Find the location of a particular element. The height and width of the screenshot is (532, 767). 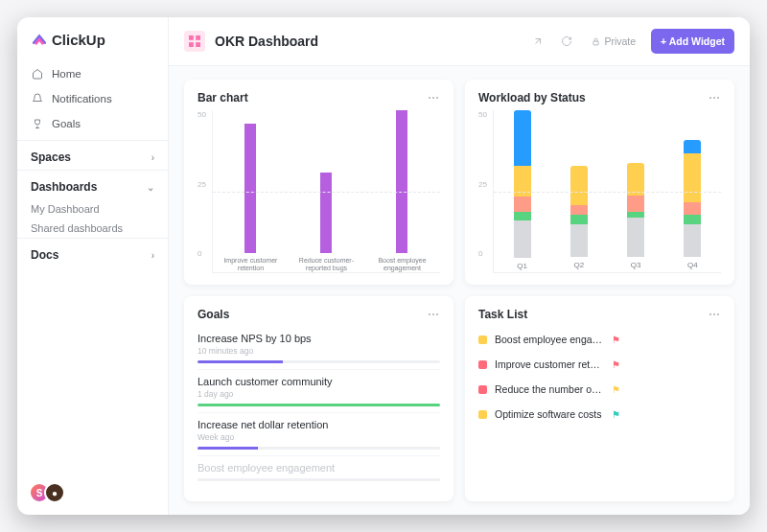

goal-subtitle: 1 day ago is located at coordinates (318, 394).